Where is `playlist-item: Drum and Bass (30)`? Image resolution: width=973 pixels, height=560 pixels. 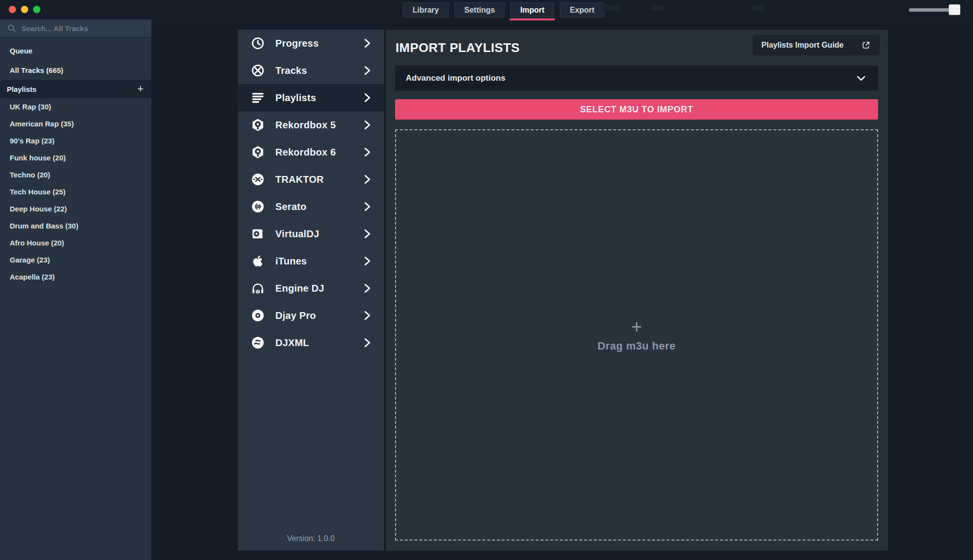 playlist-item: Drum and Bass (30) is located at coordinates (76, 226).